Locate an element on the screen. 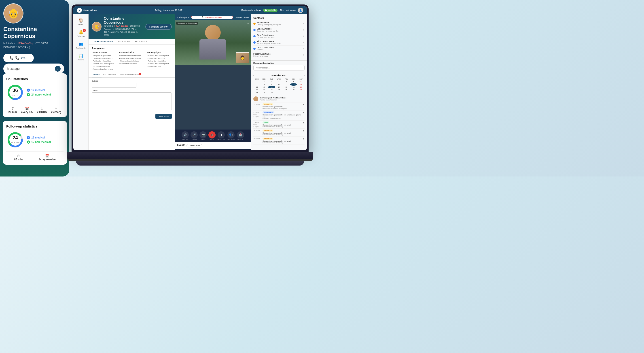 This screenshot has width=644, height=353. add-caller-control: 👤+ ADD CALLER is located at coordinates (231, 136).